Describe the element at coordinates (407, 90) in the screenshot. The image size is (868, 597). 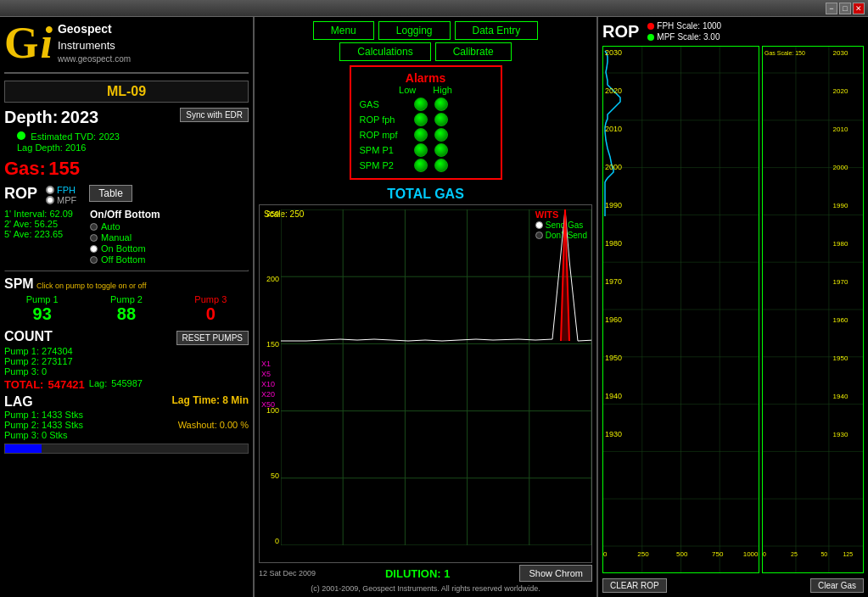
I see `alarms-low-header: Low` at that location.